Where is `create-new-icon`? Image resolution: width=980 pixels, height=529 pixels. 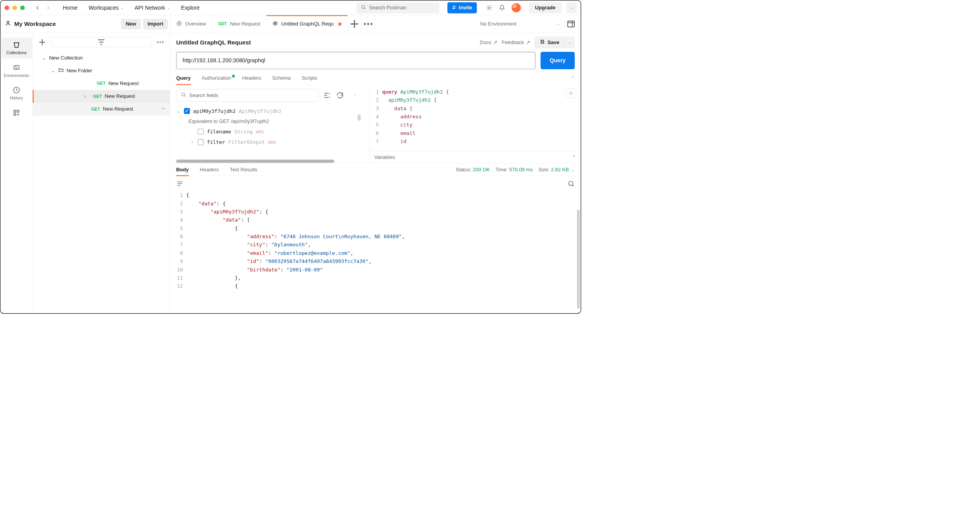 create-new-icon is located at coordinates (42, 42).